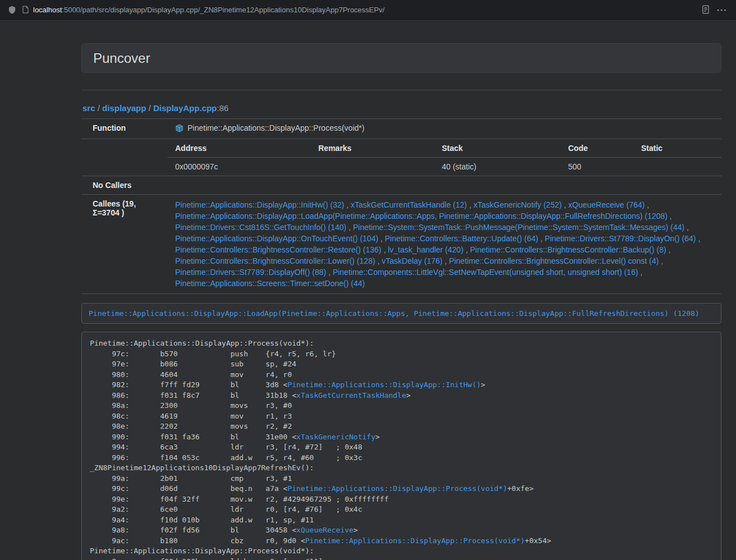  I want to click on code-text: 99c: d06d beq.n a7a <, so click(189, 488).